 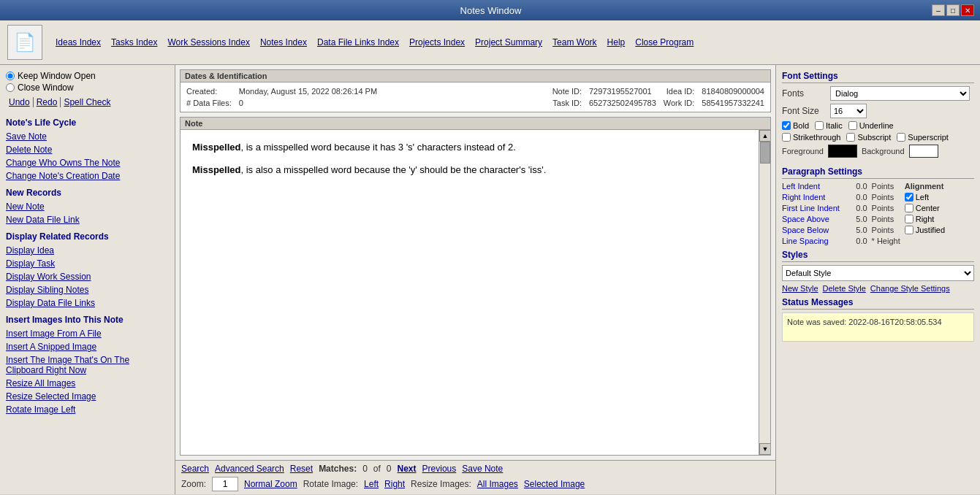 I want to click on subscript-checkbox-label: Subscript, so click(x=868, y=137).